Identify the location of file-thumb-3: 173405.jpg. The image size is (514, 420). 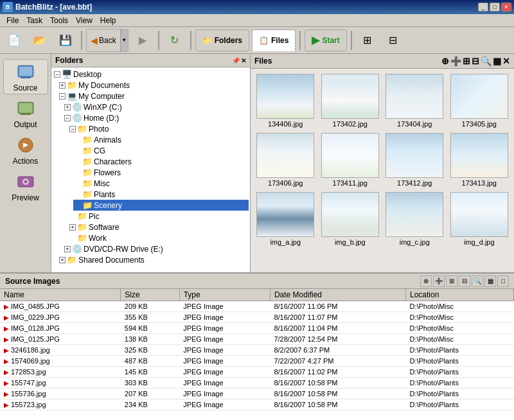
(479, 101).